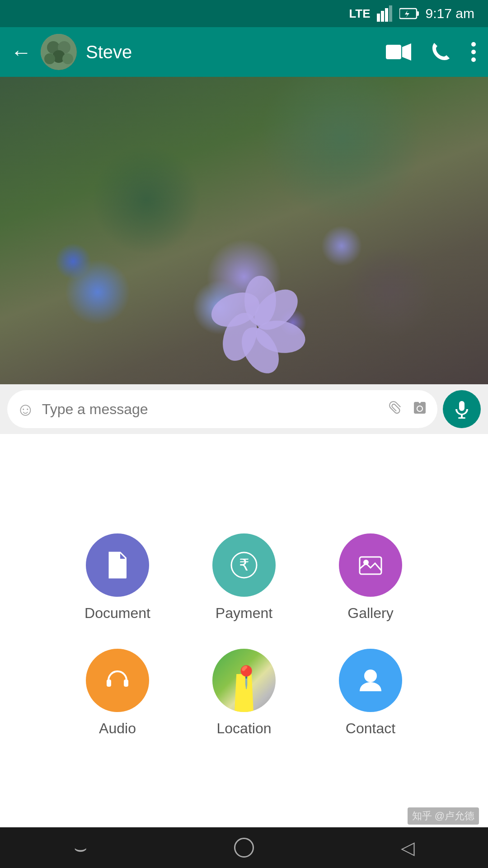  What do you see at coordinates (474, 52) in the screenshot?
I see `more-options-icon` at bounding box center [474, 52].